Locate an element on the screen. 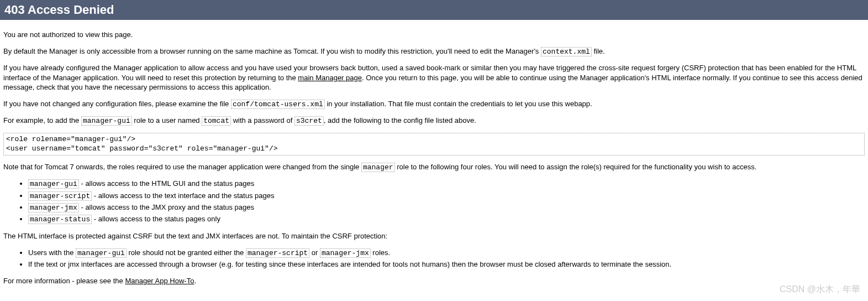 The image size is (868, 301). manager-app-howto-link: Manager App How-To is located at coordinates (159, 281).